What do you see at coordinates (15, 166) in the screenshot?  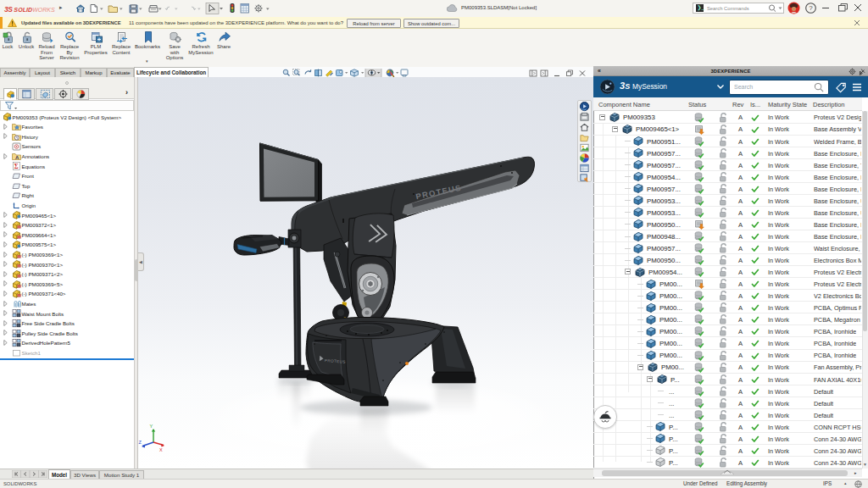 I see `svg-text: Σ` at bounding box center [15, 166].